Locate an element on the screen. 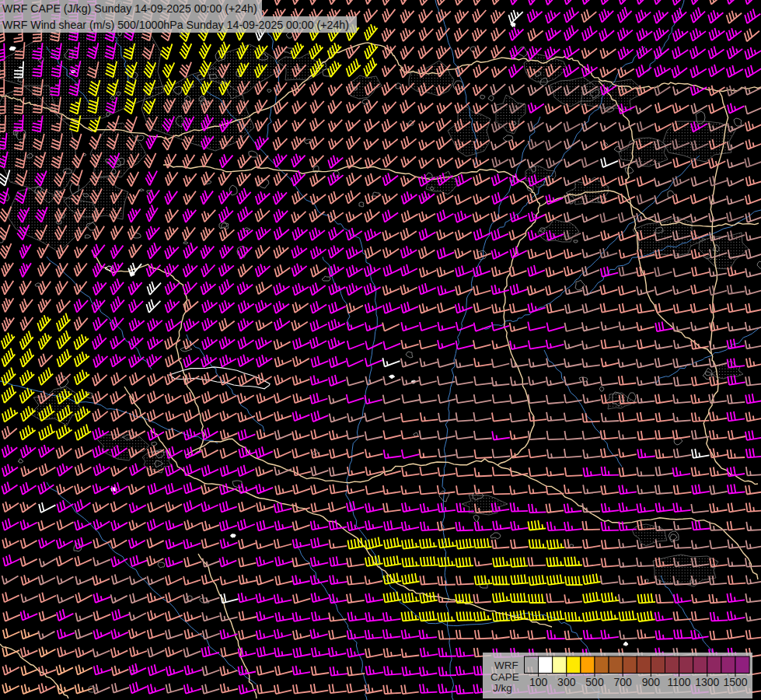 This screenshot has width=761, height=700. svg-text: 100 is located at coordinates (539, 682).